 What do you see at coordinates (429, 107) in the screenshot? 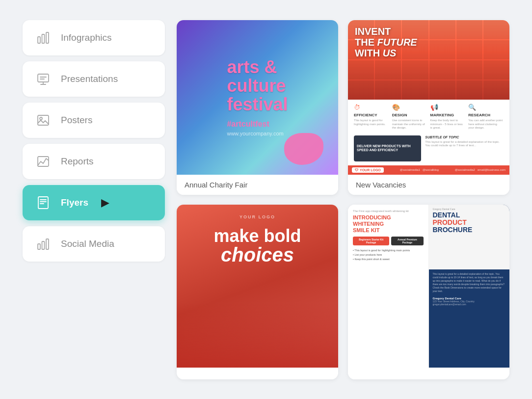
I see `invent-future-card: INVENTTHE FUTUREWITH US ⏱ EFFICIENCY Thi…` at bounding box center [429, 107].